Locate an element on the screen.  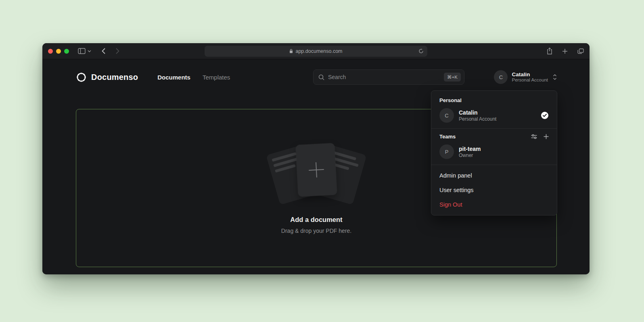
team-name: pit-team is located at coordinates (470, 149).